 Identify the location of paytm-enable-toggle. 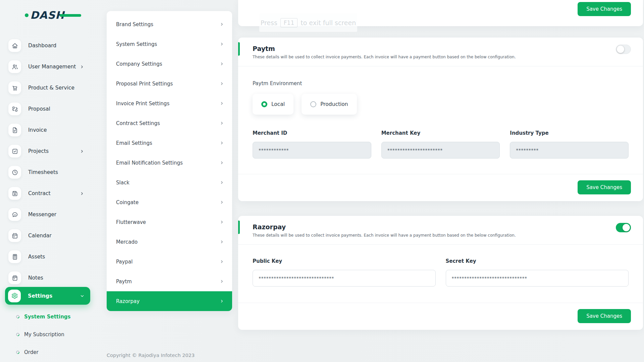
(623, 49).